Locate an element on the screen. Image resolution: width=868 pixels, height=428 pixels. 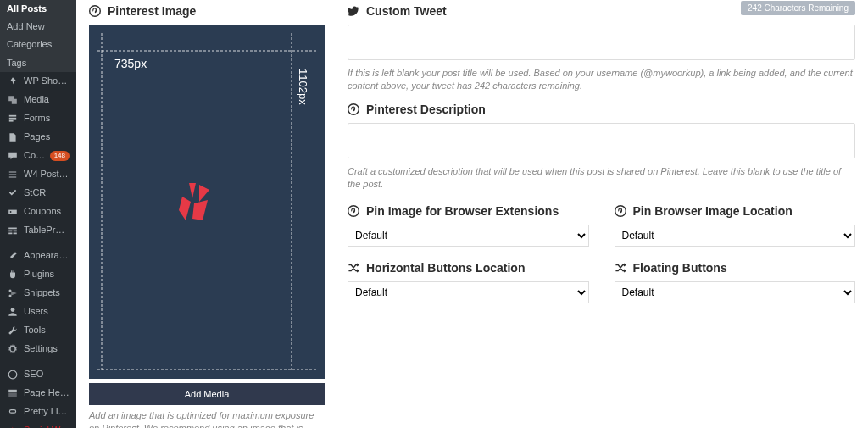
seo-icon is located at coordinates (13, 375).